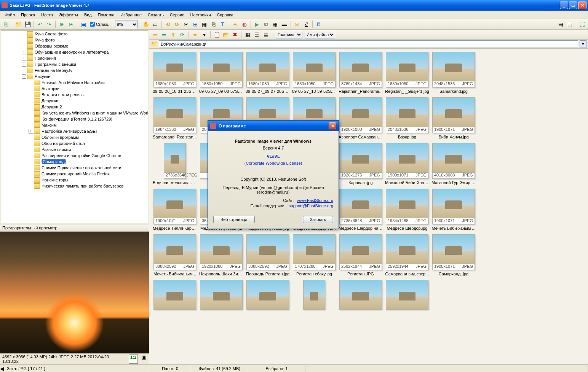 This screenshot has width=588, height=372. What do you see at coordinates (75, 89) in the screenshot?
I see `tree-item: Аватарки` at bounding box center [75, 89].